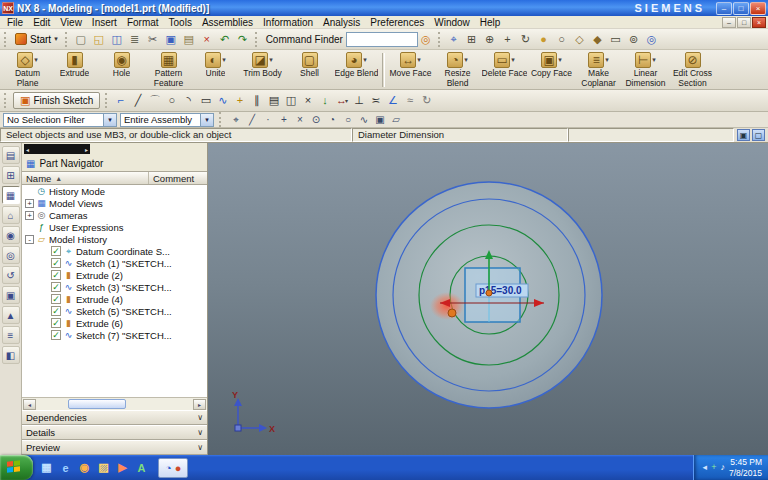 The height and width of the screenshot is (480, 768). What do you see at coordinates (262, 70) in the screenshot?
I see `trim-body-button: ◪ ▾ Trim Body` at bounding box center [262, 70].